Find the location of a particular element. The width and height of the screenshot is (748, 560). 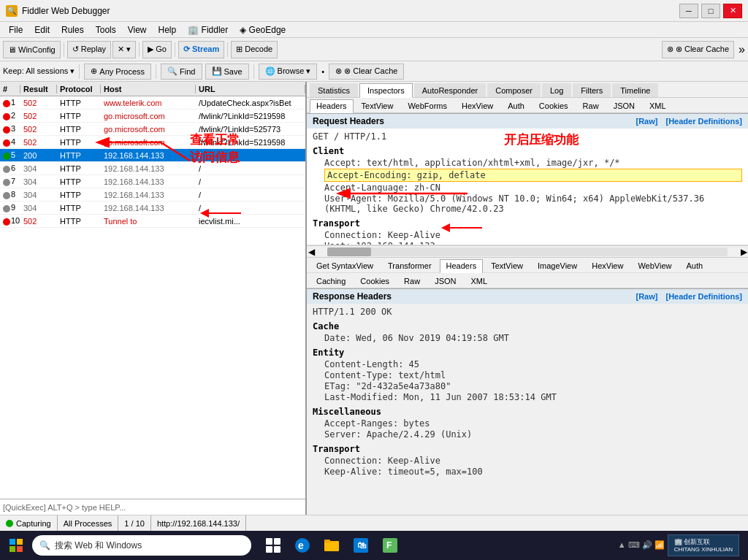

sub-tab-auth: Auth is located at coordinates (516, 106).